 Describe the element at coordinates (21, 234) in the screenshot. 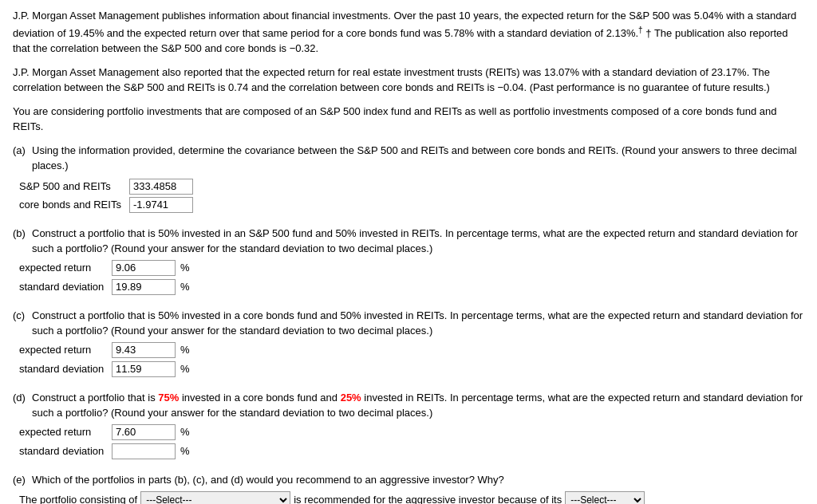

I see `part-b-prefix: (b)` at that location.